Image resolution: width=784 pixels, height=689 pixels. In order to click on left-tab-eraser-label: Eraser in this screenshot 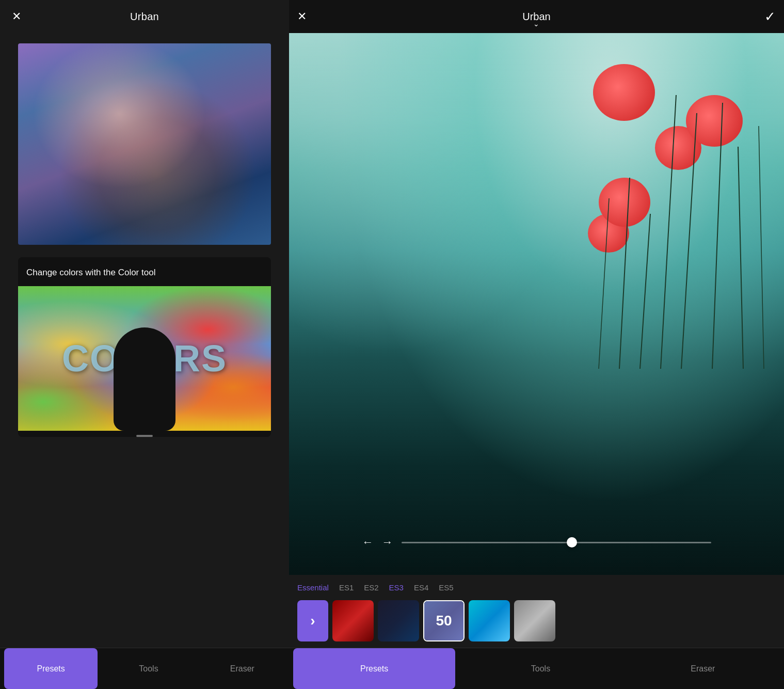, I will do `click(243, 669)`.